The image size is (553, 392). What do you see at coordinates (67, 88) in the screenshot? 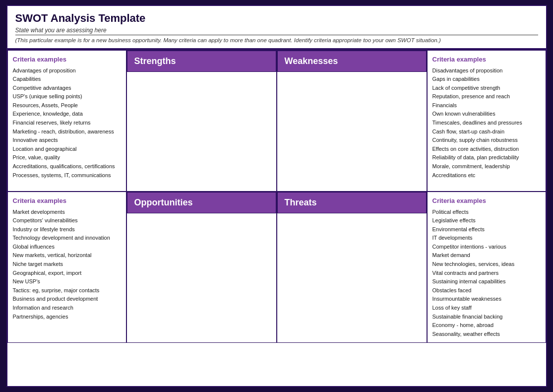
I see `list-item: Competitive advantages` at bounding box center [67, 88].